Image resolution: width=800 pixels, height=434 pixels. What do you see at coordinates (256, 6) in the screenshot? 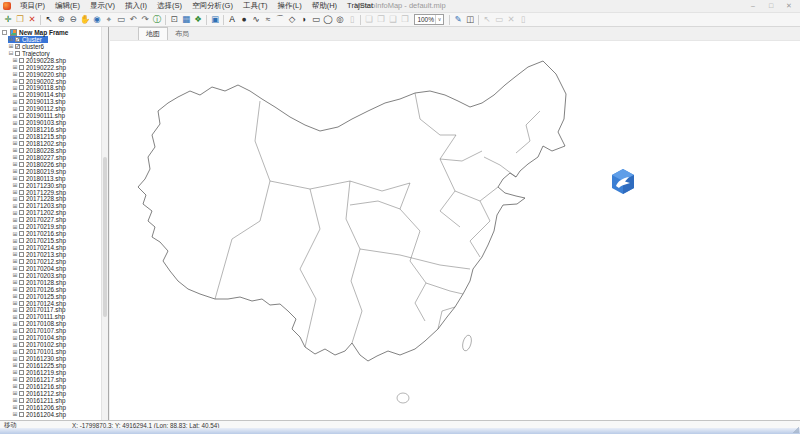
I see `menu-工具t: 工具(T)` at bounding box center [256, 6].